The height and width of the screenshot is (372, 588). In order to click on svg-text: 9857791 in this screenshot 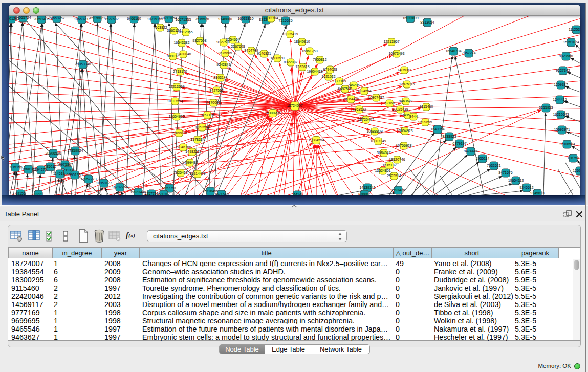, I will do `click(169, 188)`.